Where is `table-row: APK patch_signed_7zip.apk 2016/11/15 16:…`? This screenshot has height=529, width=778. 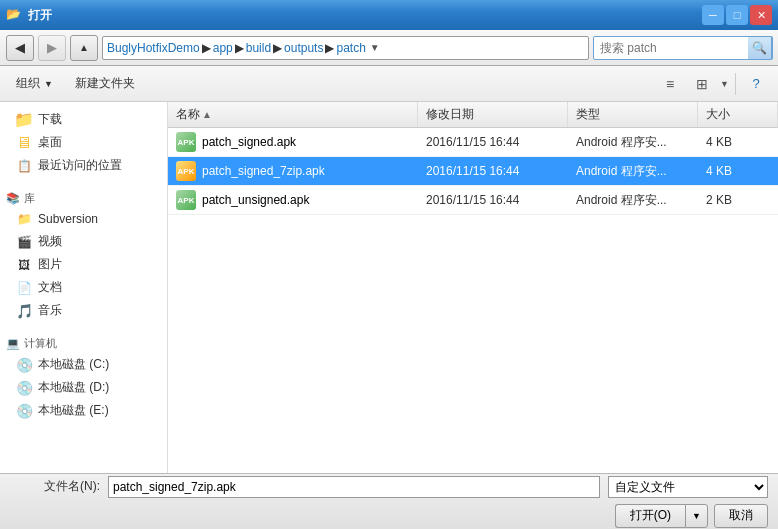 table-row: APK patch_signed_7zip.apk 2016/11/15 16:… is located at coordinates (473, 172).